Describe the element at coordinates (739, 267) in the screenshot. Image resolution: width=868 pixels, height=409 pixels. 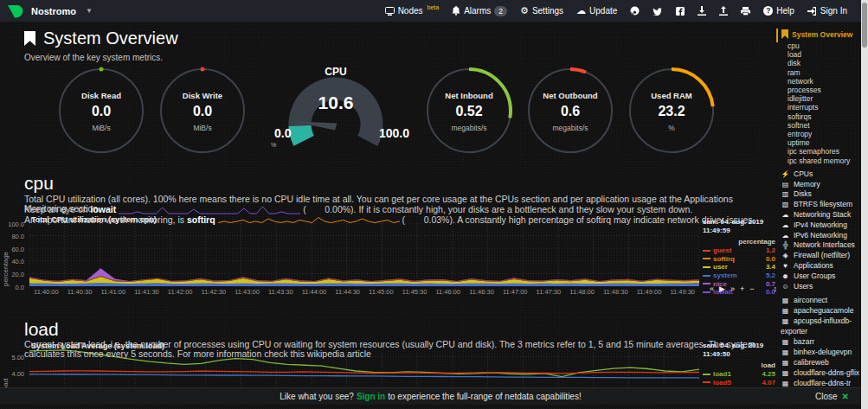
I see `legend-row-user: user3.4` at that location.